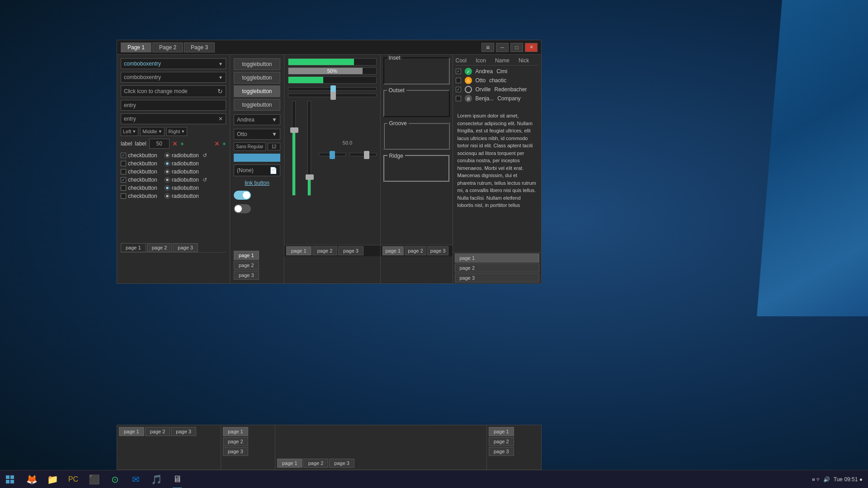  Describe the element at coordinates (52, 479) in the screenshot. I see `taskbar-files: 📁` at that location.